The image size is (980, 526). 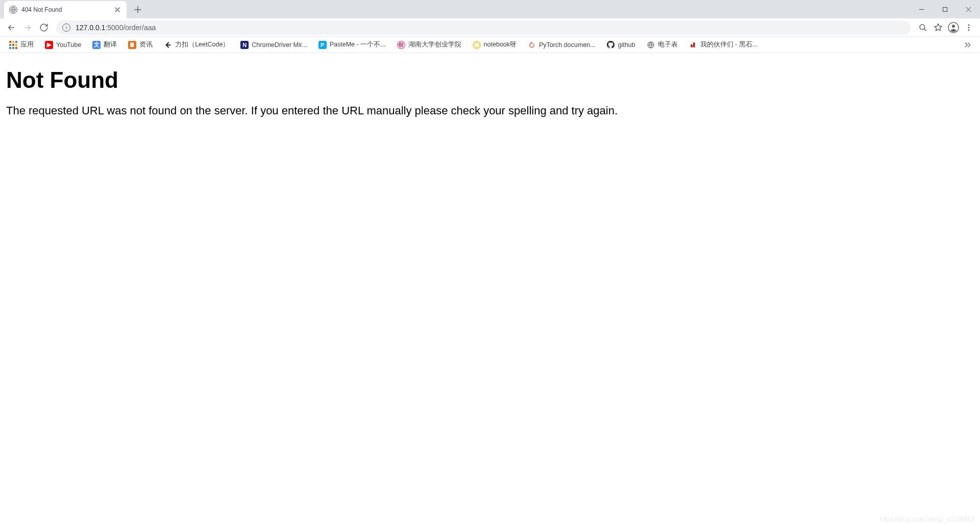 What do you see at coordinates (724, 45) in the screenshot?
I see `bookmark-partners: 我的伙伴们 - 黑石...` at bounding box center [724, 45].